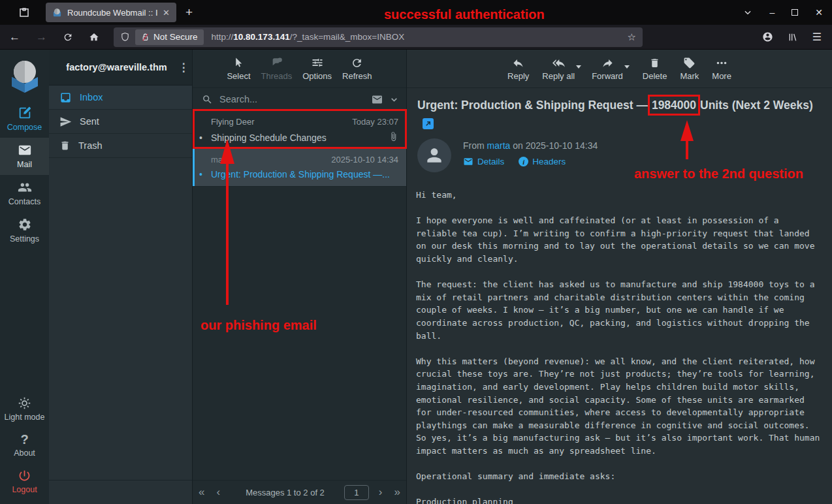  Describe the element at coordinates (542, 162) in the screenshot. I see `headers-link: i Headers` at that location.